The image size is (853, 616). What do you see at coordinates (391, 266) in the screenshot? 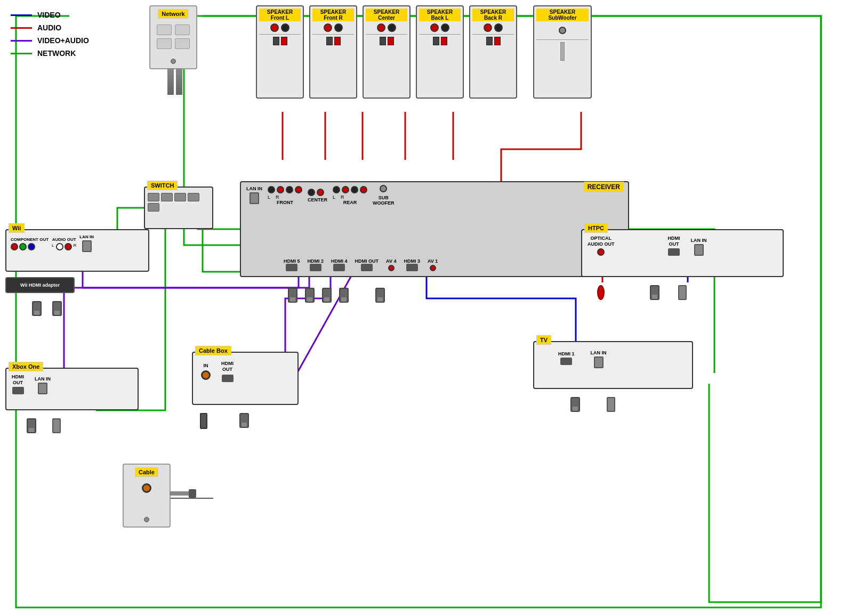
I see `receiver-av4: AV 4` at bounding box center [391, 266].